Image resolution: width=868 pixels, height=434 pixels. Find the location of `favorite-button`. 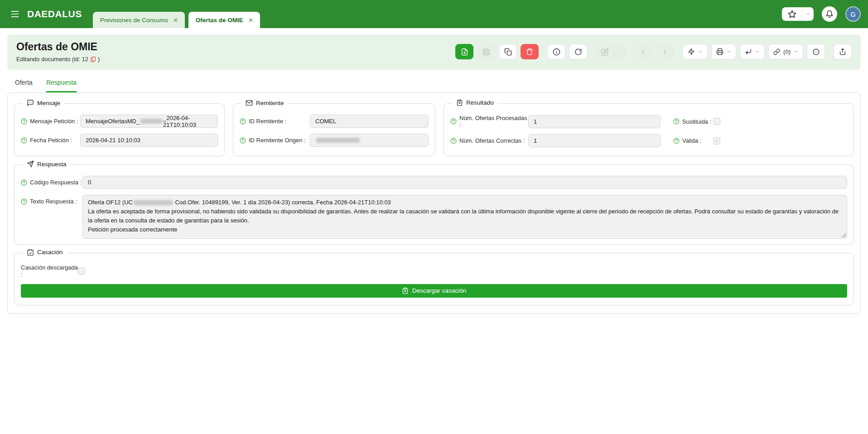

favorite-button is located at coordinates (792, 14).